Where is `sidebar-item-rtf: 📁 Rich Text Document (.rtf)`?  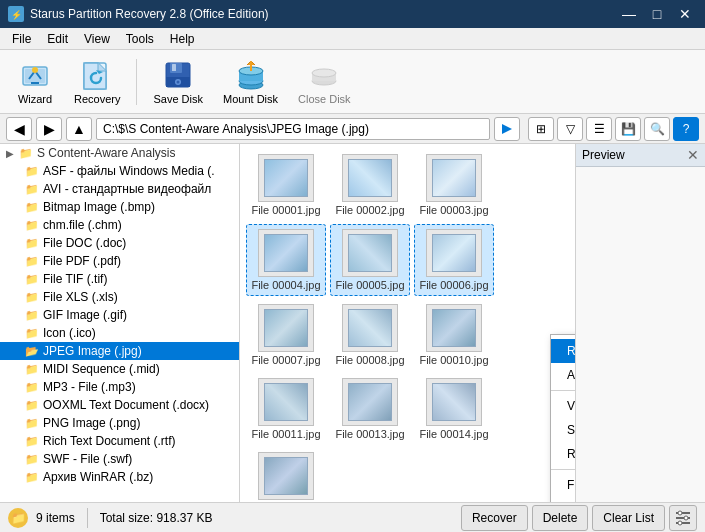 sidebar-item-rtf: 📁 Rich Text Document (.rtf) is located at coordinates (120, 441).